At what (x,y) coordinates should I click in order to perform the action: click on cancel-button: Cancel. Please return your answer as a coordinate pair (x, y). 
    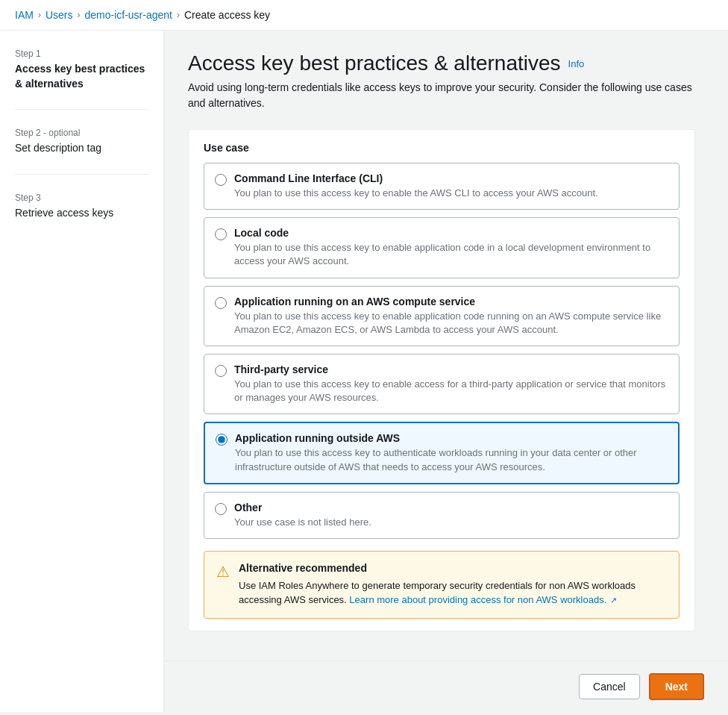
    Looking at the image, I should click on (609, 687).